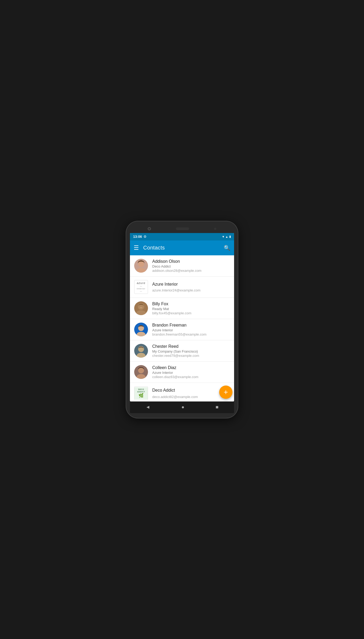 The image size is (364, 639). Describe the element at coordinates (141, 287) in the screenshot. I see `avatar-logo: azure — interior —` at that location.